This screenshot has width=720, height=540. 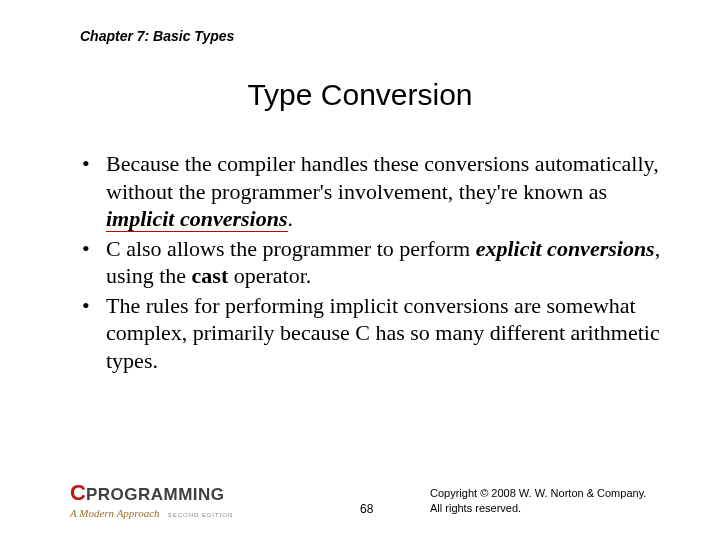 What do you see at coordinates (157, 36) in the screenshot?
I see `chapter-heading: Chapter 7: Basic Types` at bounding box center [157, 36].